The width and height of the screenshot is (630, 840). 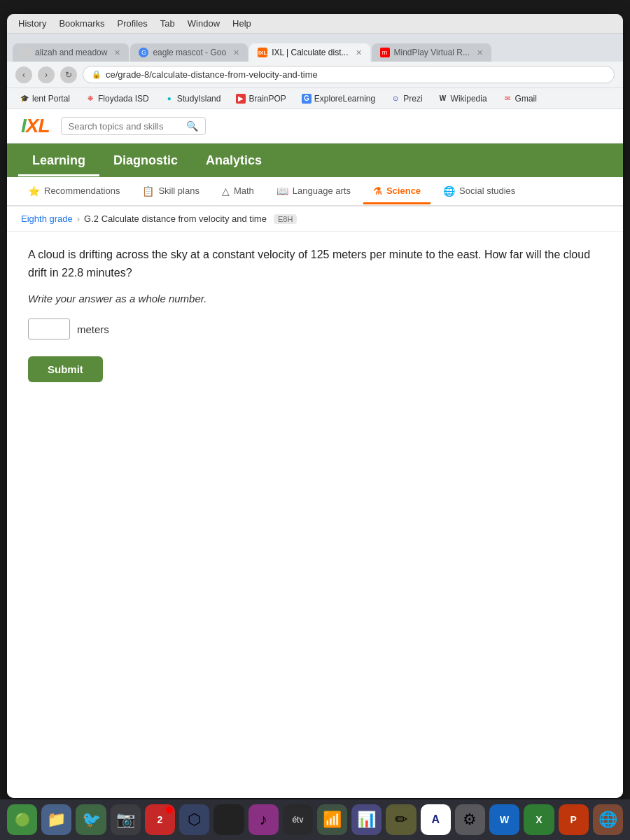 What do you see at coordinates (315, 24) in the screenshot?
I see `menu-bar: History Bookmarks Profiles Tab Window He…` at bounding box center [315, 24].